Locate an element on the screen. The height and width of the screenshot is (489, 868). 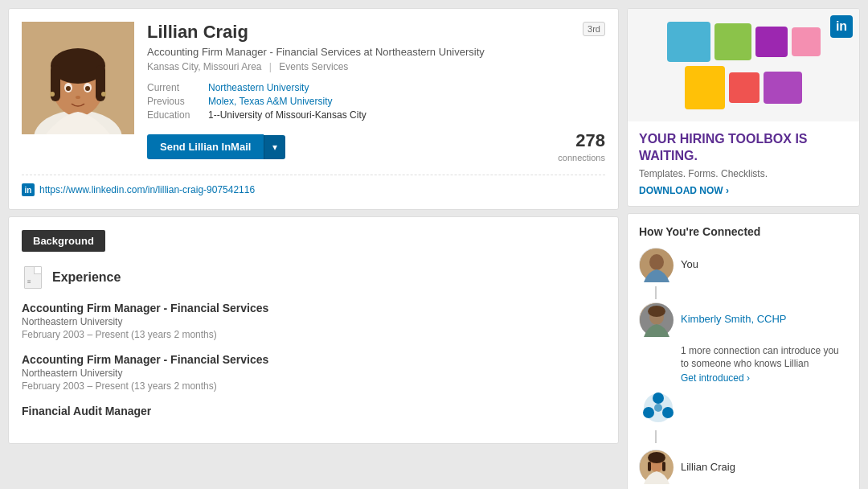
doc-icon is located at coordinates (33, 277).